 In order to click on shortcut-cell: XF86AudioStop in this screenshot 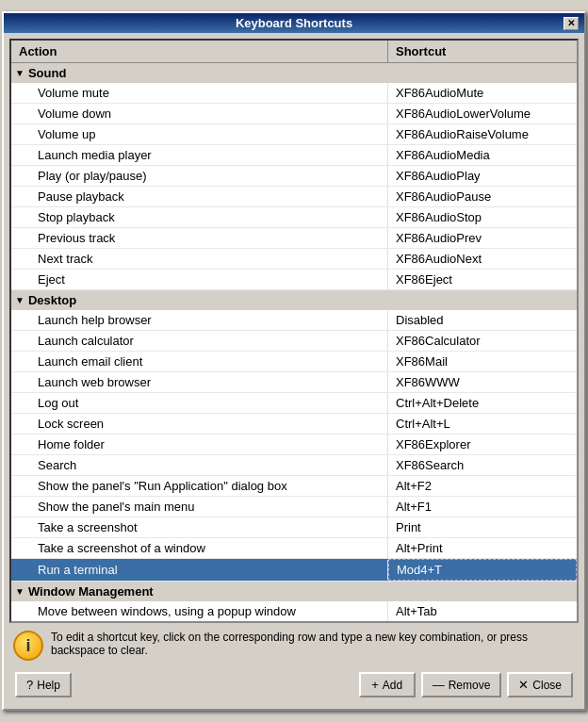, I will do `click(482, 217)`.